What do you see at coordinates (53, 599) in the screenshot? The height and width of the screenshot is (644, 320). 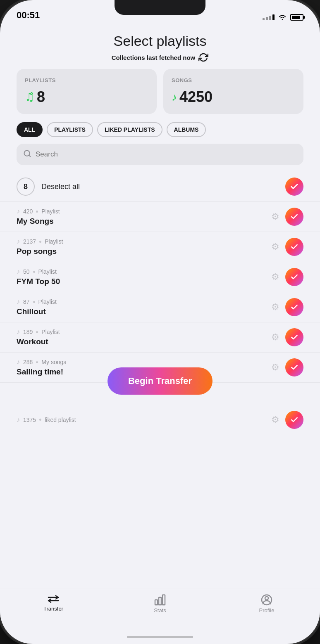 I see `transfer-icon` at bounding box center [53, 599].